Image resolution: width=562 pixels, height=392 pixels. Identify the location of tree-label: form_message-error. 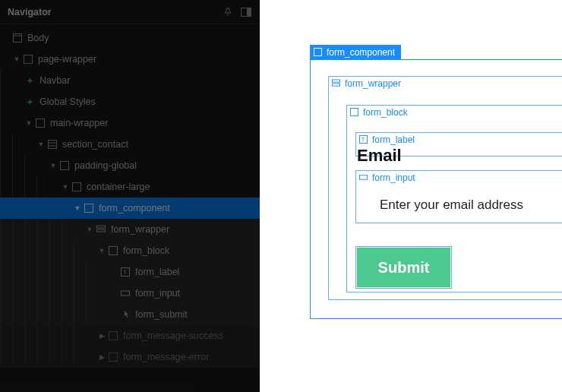
(166, 357).